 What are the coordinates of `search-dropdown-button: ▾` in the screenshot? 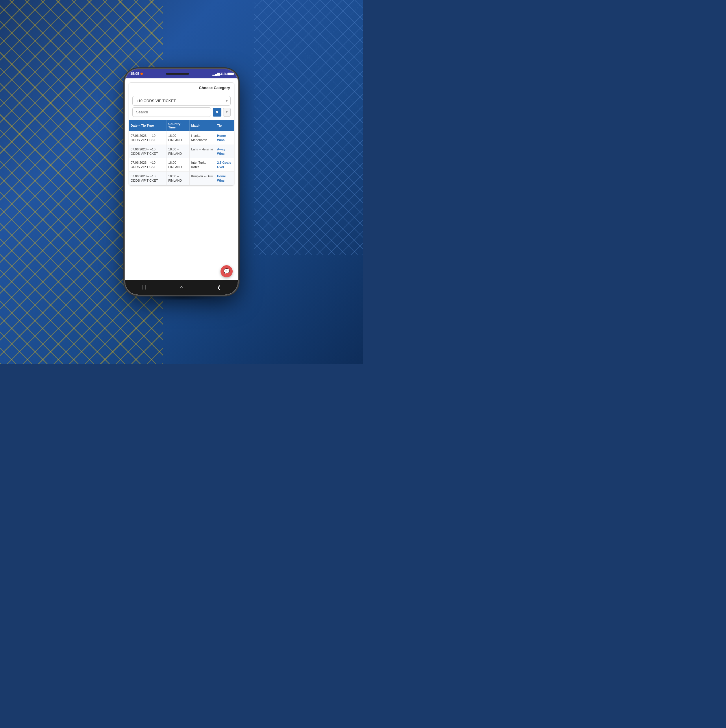 It's located at (227, 112).